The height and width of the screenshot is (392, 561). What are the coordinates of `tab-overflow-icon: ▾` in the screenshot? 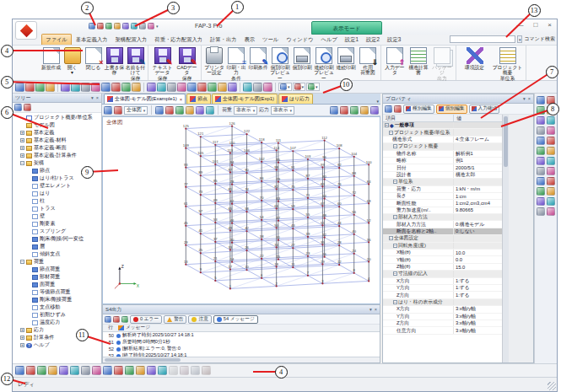 It's located at (378, 101).